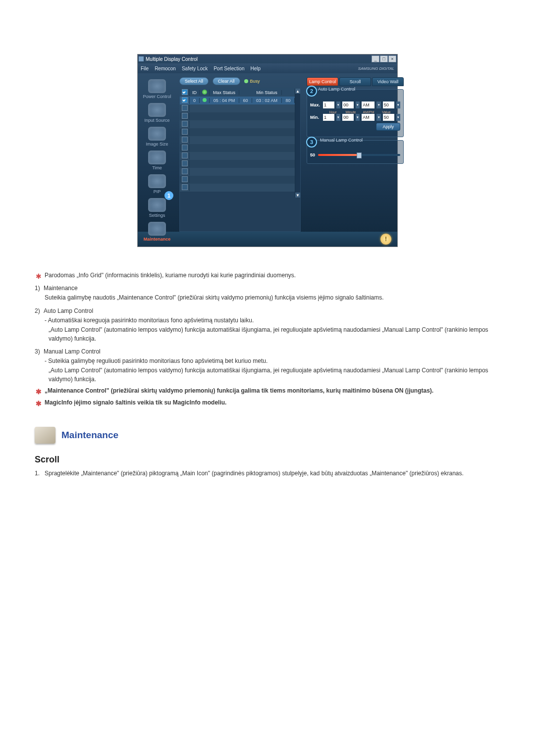 The height and width of the screenshot is (756, 535). I want to click on scroll-up-button: ▲, so click(298, 91).